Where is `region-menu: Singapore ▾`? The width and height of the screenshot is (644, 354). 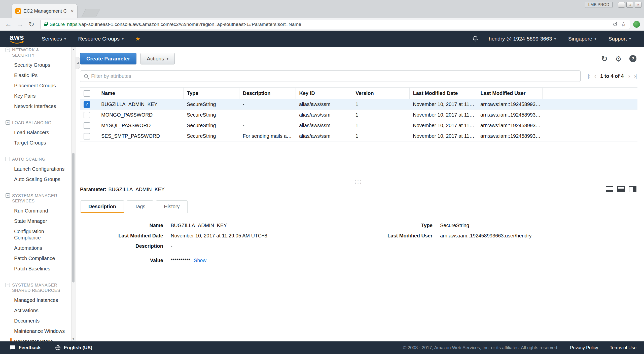
region-menu: Singapore ▾ is located at coordinates (582, 39).